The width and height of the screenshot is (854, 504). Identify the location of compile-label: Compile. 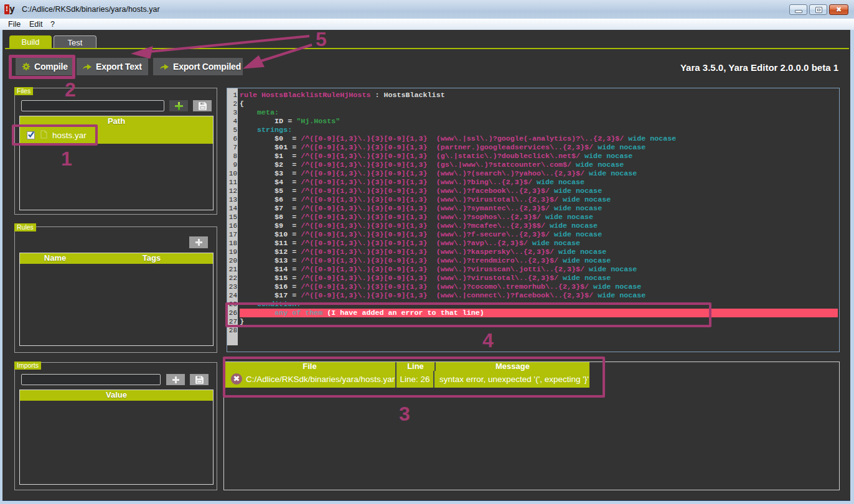
(51, 67).